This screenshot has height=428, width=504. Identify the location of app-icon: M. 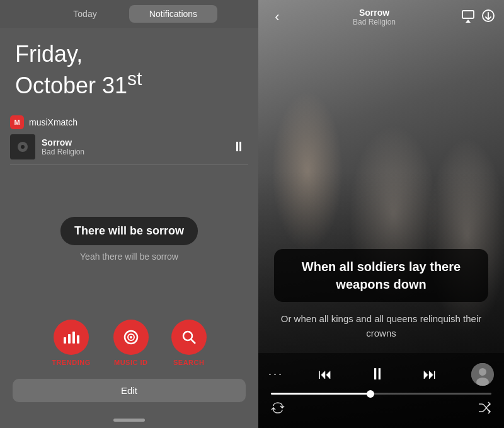
(17, 122).